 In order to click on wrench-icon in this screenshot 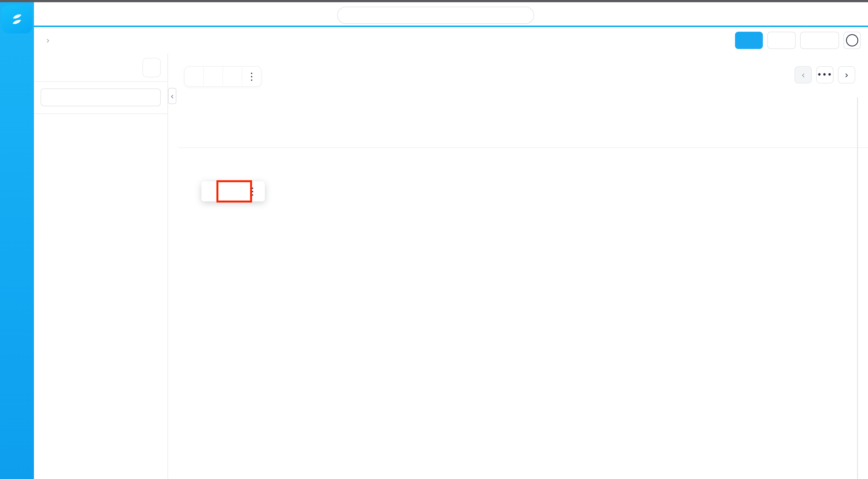, I will do `click(812, 40)`.